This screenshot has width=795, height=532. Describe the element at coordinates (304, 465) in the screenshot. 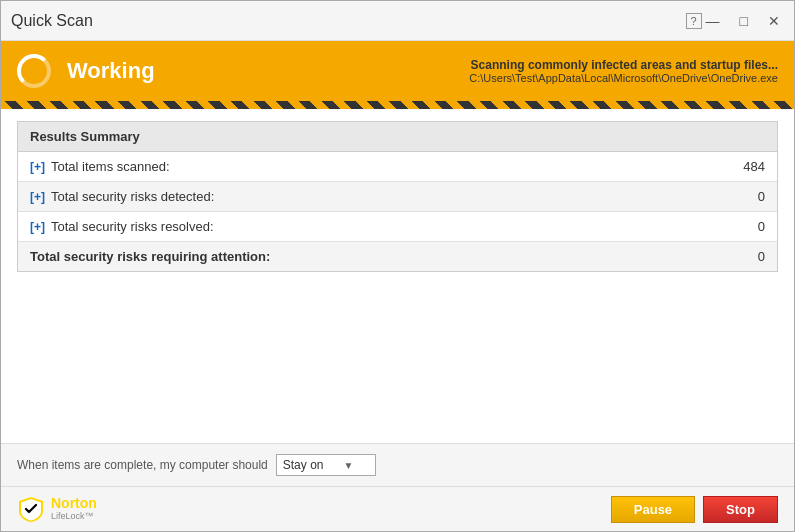

I see `dropdown-value: Stay on` at that location.